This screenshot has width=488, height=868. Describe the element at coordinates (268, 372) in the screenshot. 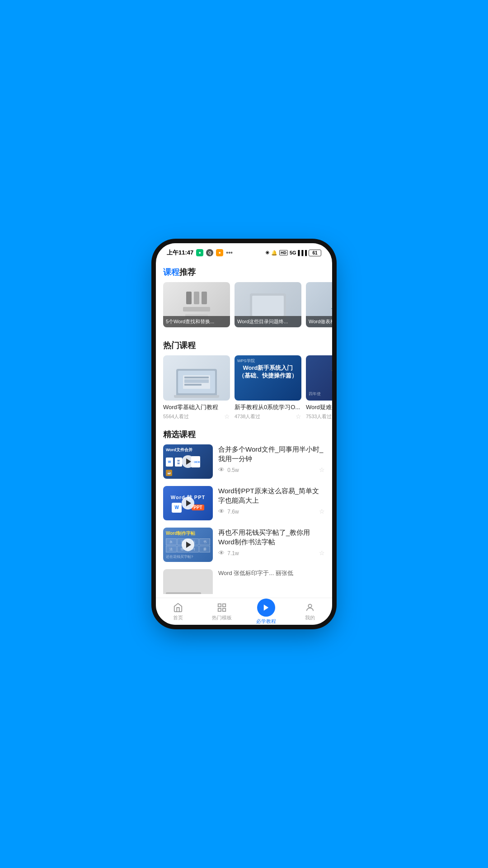

I see `wps-card-title: Word新手系统入门（基础、快捷操作篇）` at that location.